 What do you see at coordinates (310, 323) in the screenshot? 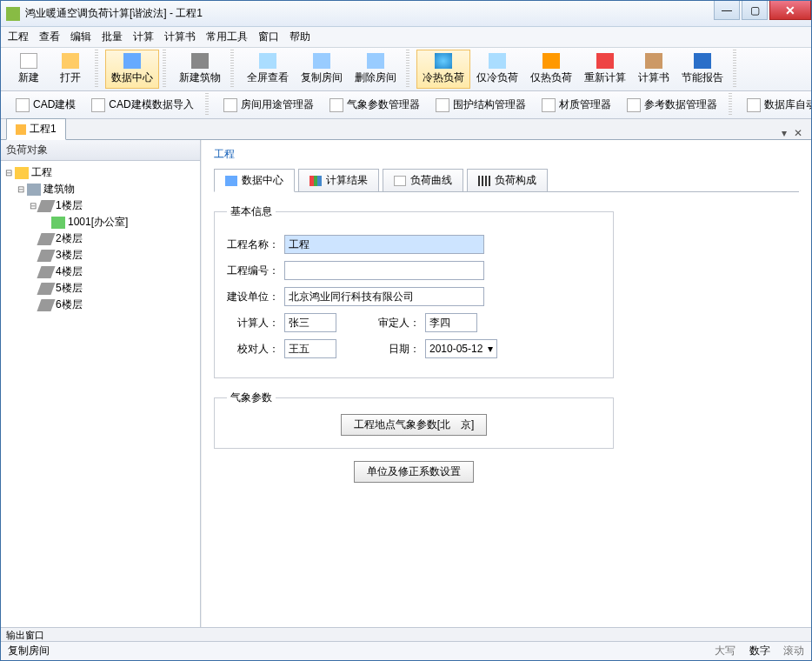
I see `calculator-input` at bounding box center [310, 323].